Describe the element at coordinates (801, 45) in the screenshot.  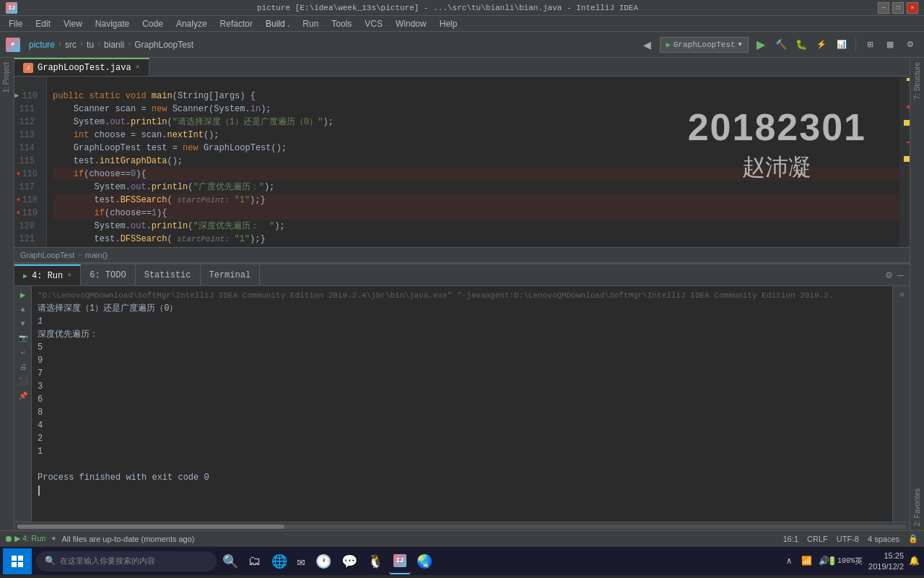
I see `debug-button: 🐛` at that location.